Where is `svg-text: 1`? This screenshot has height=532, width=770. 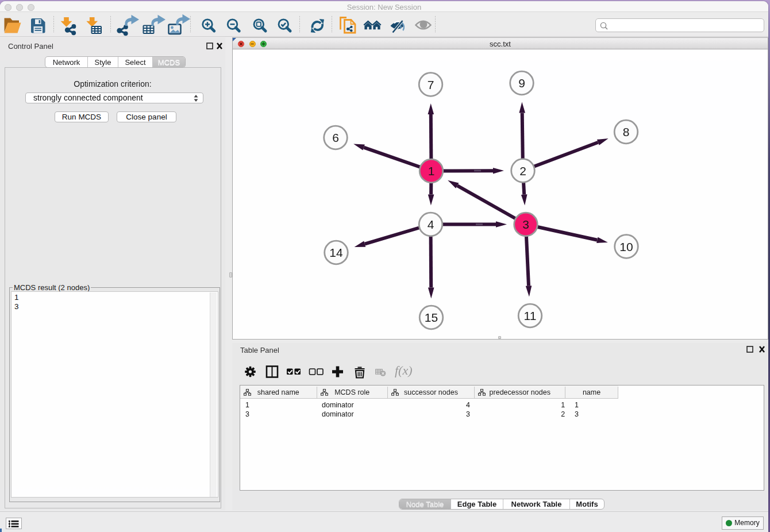 svg-text: 1 is located at coordinates (432, 171).